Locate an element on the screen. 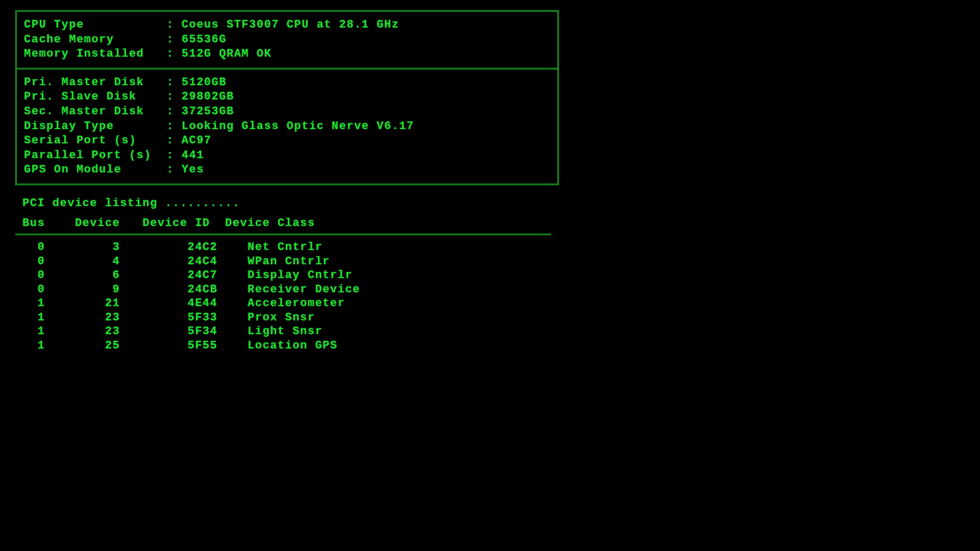 Image resolution: width=980 pixels, height=551 pixels. table-row: 0 6 24C7 Display Cntrlr is located at coordinates (287, 276).